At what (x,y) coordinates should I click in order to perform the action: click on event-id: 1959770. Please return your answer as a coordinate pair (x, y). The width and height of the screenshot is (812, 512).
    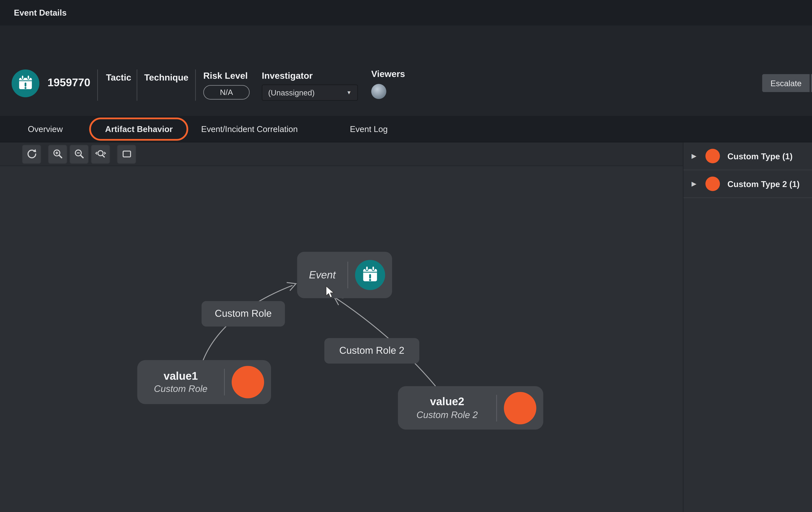
    Looking at the image, I should click on (69, 83).